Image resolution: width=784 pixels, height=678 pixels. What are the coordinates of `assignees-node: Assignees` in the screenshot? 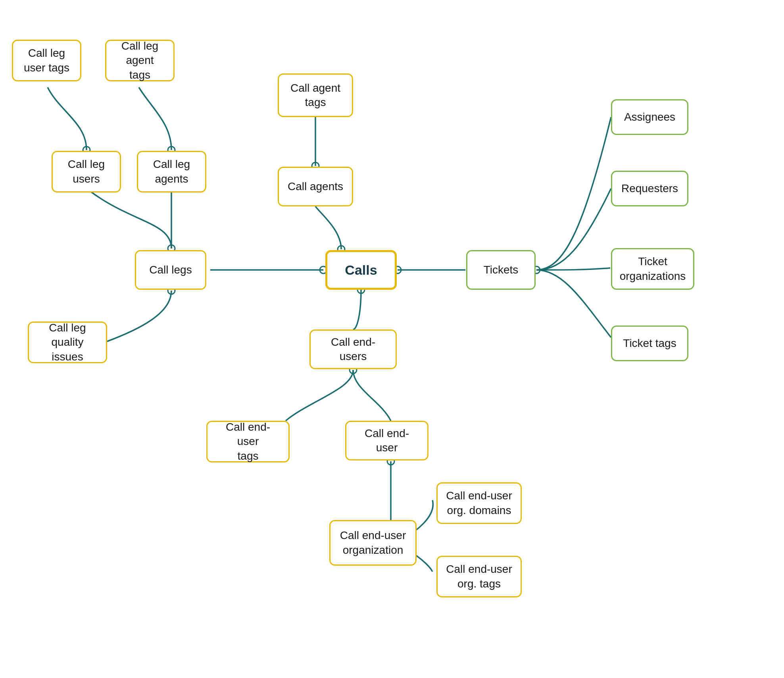 It's located at (650, 117).